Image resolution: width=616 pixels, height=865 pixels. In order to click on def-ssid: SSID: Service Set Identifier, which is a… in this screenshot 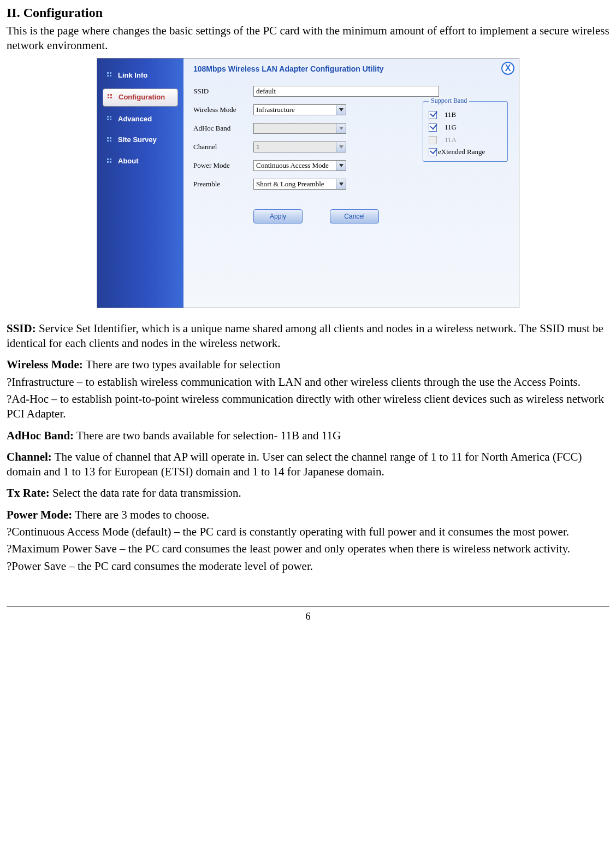, I will do `click(308, 337)`.